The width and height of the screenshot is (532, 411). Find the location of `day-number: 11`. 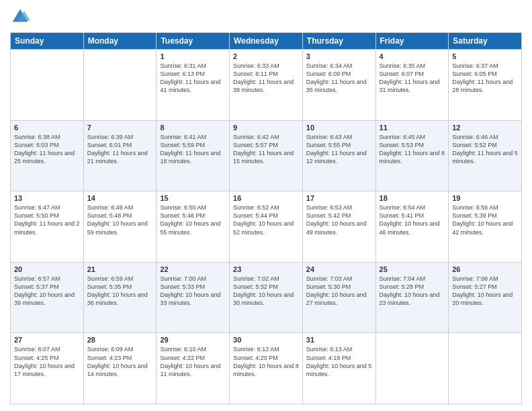

day-number: 11 is located at coordinates (412, 128).